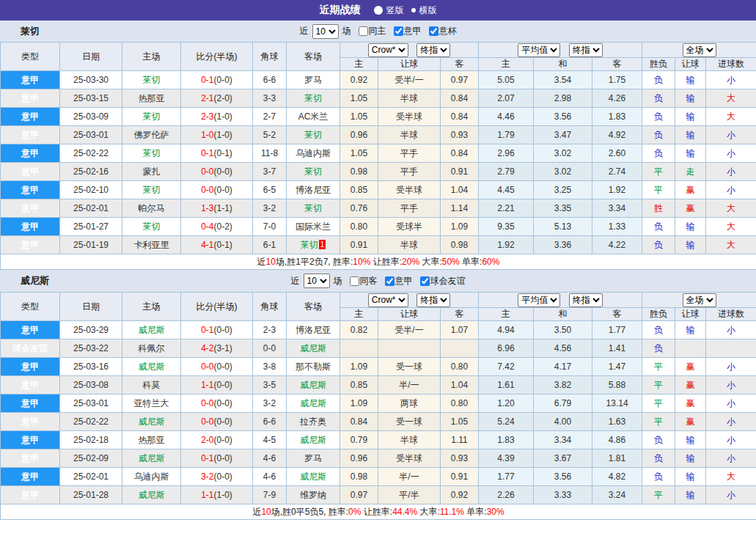 This screenshot has height=536, width=756. I want to click on full-time-score: 3-2, so click(207, 477).